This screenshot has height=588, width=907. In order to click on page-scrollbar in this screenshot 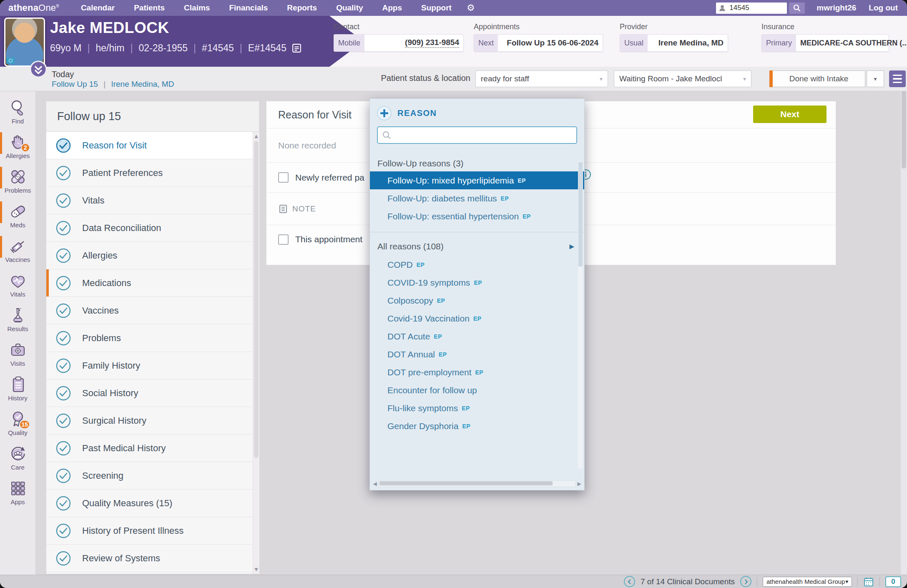, I will do `click(904, 319)`.